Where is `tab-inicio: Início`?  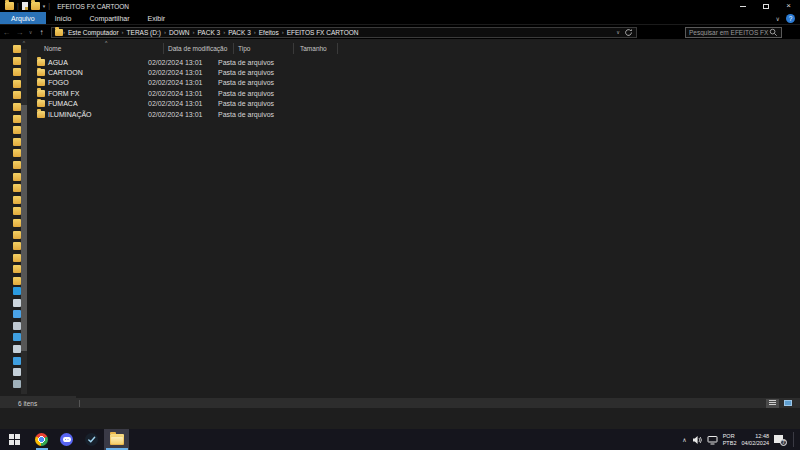
tab-inicio: Início is located at coordinates (64, 18).